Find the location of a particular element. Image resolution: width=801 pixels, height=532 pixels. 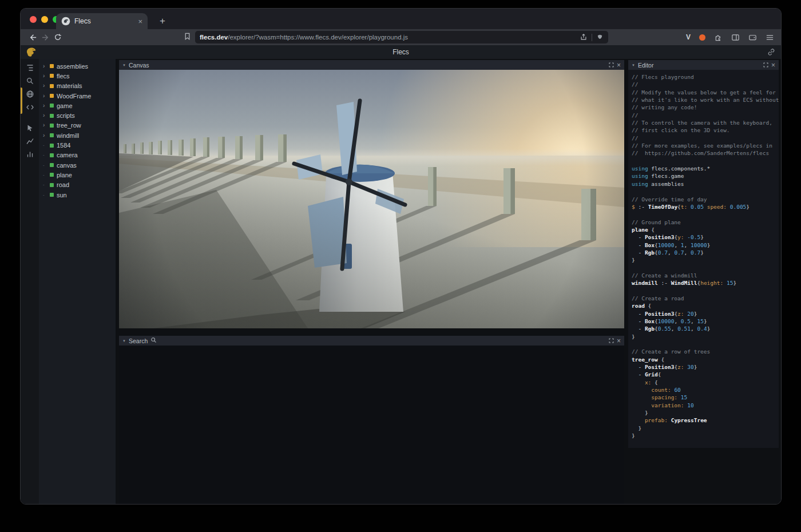

tree-item-label: road is located at coordinates (63, 185).